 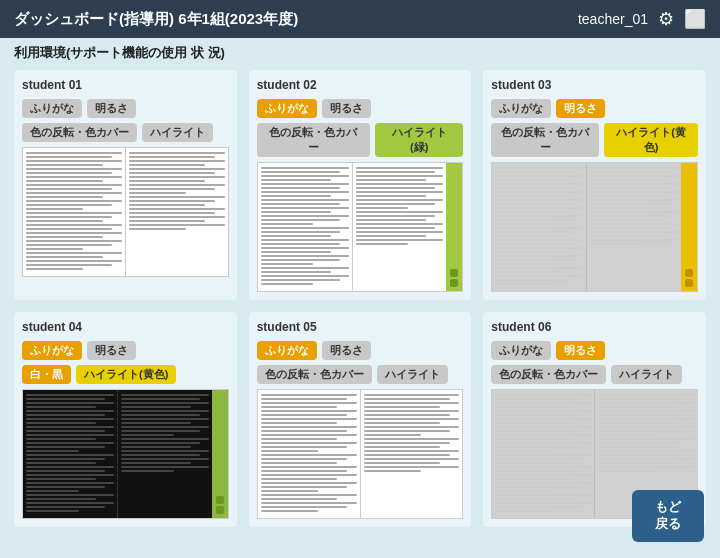 What do you see at coordinates (112, 108) in the screenshot?
I see `badge-brightness-01: 明るさ` at bounding box center [112, 108].